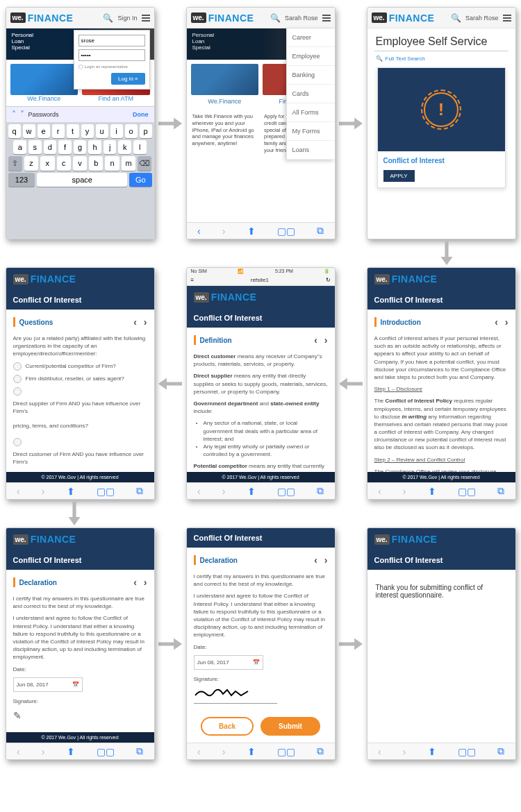 Image resolution: width=521 pixels, height=812 pixels. I want to click on brand: we. FINANCE, so click(42, 18).